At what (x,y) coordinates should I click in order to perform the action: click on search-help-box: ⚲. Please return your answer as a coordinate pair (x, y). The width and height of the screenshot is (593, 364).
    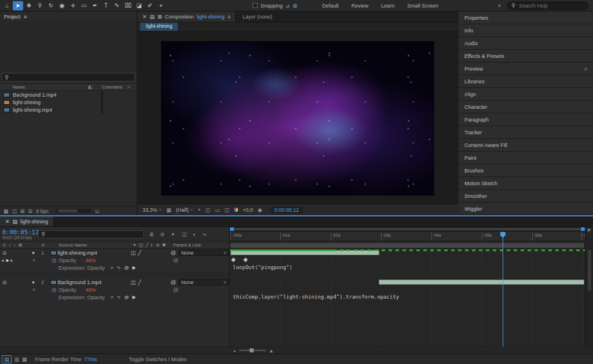
    Looking at the image, I should click on (548, 6).